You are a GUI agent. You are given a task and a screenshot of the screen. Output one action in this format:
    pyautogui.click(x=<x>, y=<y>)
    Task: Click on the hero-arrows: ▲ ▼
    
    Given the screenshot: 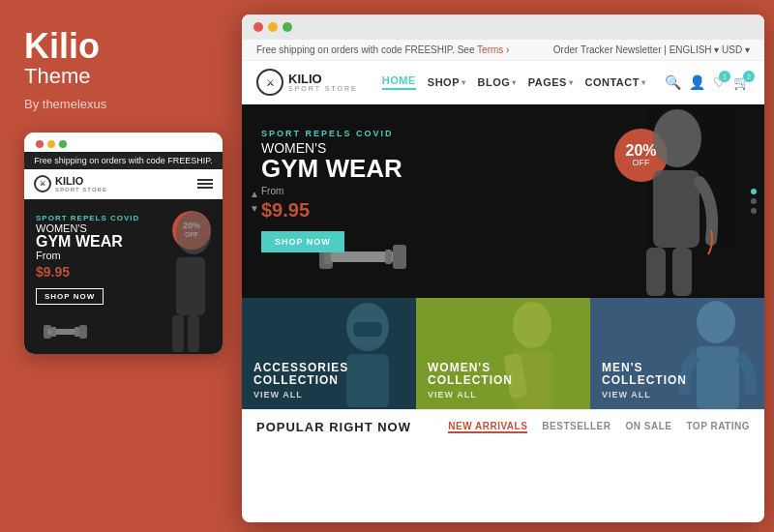 What is the action you would take?
    pyautogui.click(x=254, y=201)
    